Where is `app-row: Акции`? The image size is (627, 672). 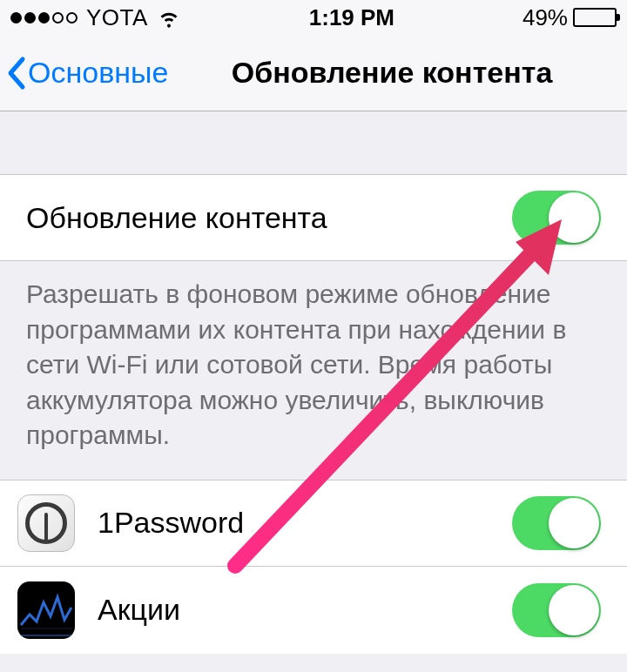 app-row: Акции is located at coordinates (314, 610).